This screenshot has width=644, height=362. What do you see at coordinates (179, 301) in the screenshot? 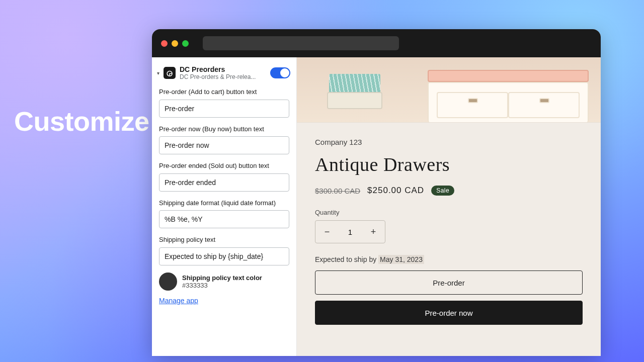
I see `manage-app-link: Manage app` at bounding box center [179, 301].